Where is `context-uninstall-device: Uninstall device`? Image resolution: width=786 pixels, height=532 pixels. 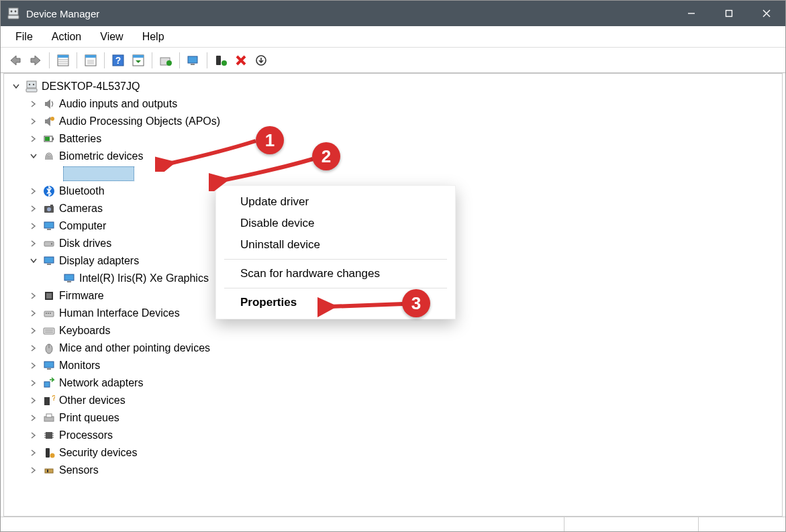
context-uninstall-device: Uninstall device is located at coordinates (336, 245).